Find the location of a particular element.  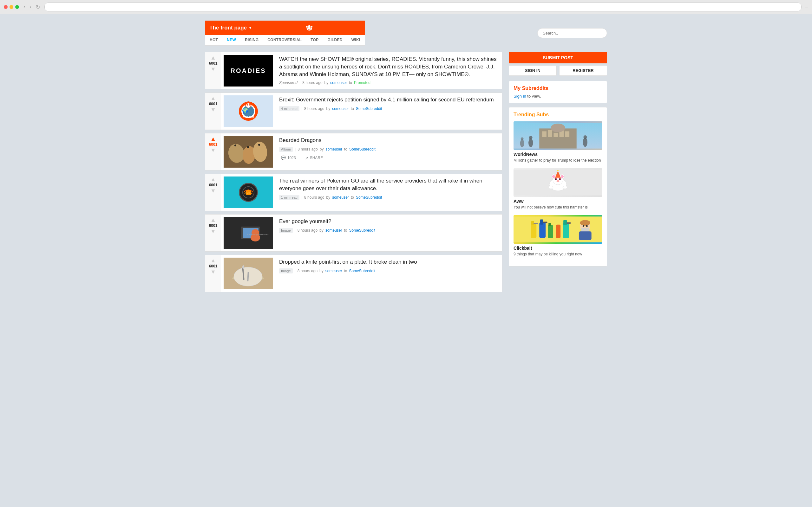

site-header: The front page ▾ is located at coordinates (406, 33).